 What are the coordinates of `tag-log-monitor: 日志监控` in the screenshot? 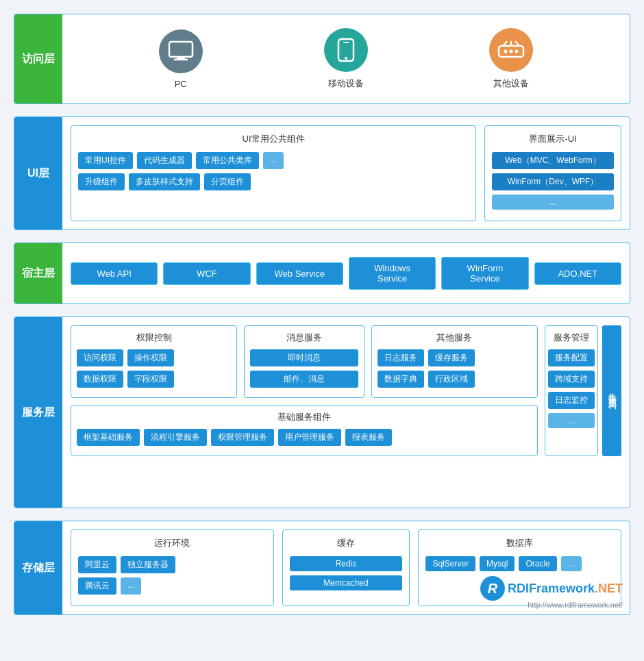 It's located at (571, 400).